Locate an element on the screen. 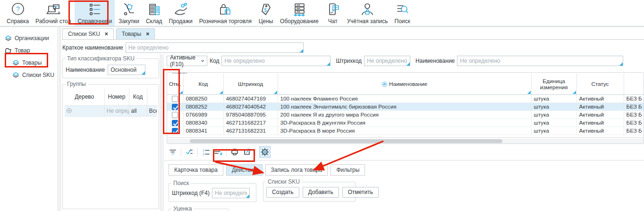  numbered-list-icon: 12 is located at coordinates (206, 152).